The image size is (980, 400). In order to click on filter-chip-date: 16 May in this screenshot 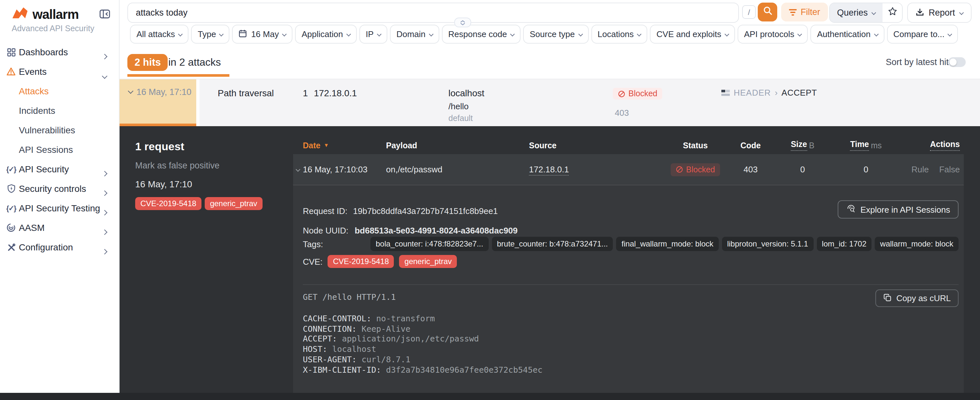, I will do `click(262, 34)`.